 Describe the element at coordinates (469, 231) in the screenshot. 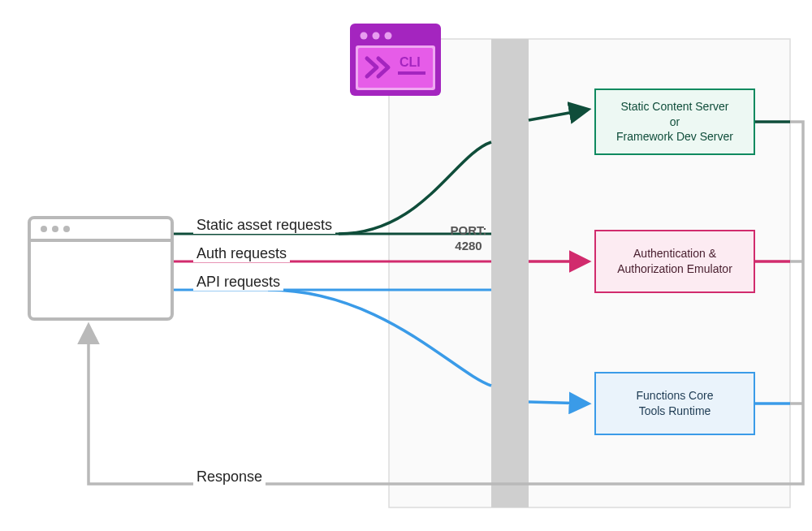

I see `port-label-text: PORT:` at that location.